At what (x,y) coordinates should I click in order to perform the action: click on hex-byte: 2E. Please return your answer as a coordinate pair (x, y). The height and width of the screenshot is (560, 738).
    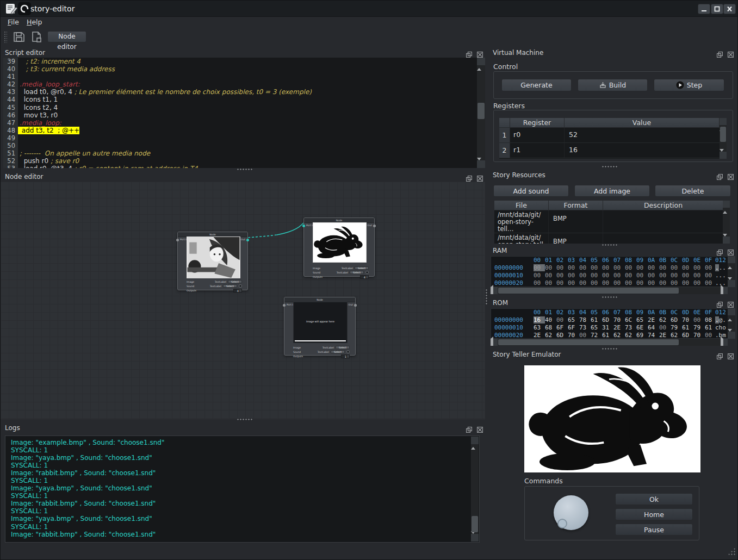
    Looking at the image, I should click on (619, 327).